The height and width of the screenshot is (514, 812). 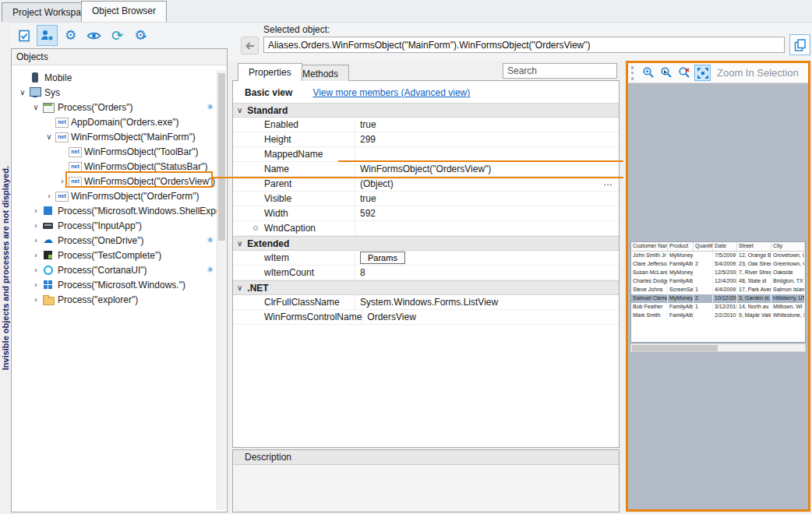 I want to click on property-row: MappedName, so click(x=425, y=154).